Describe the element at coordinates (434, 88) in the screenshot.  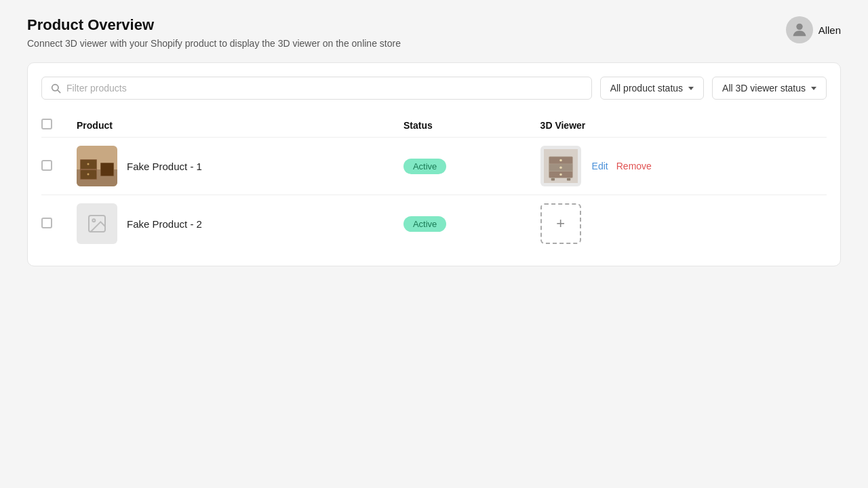
I see `toolbar: All product status All 3D viewer status` at that location.